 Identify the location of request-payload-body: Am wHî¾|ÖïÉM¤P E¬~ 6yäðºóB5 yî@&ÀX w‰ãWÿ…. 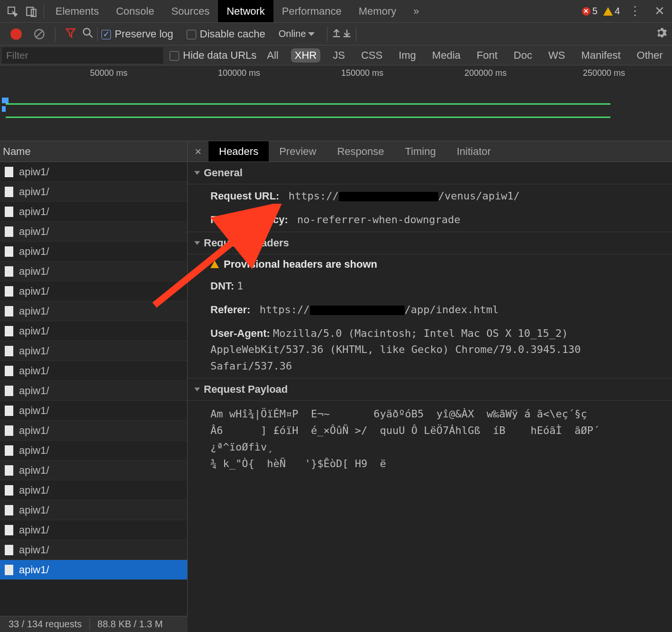
(430, 439).